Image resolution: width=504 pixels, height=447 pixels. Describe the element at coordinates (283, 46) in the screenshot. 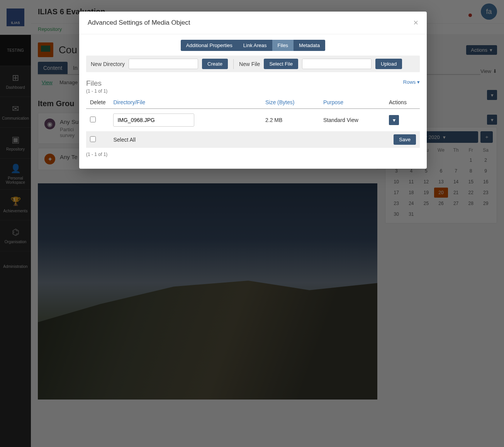

I see `tab-files: Files` at that location.